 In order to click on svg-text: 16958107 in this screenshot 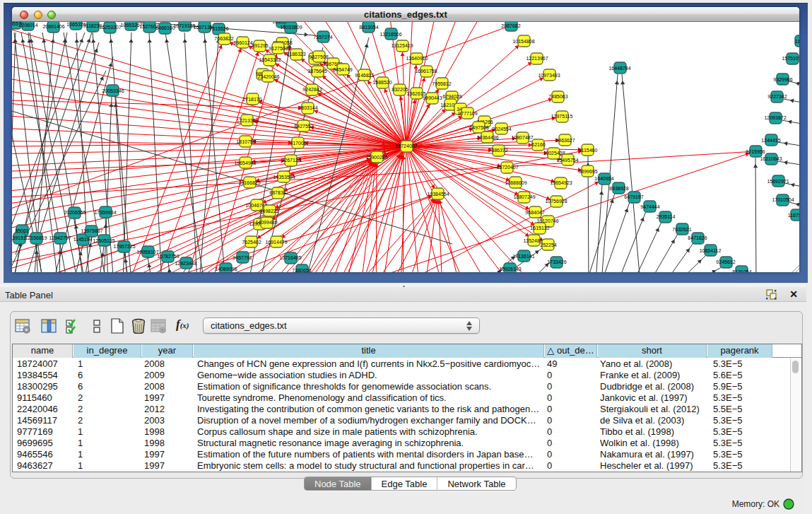, I will do `click(147, 252)`.